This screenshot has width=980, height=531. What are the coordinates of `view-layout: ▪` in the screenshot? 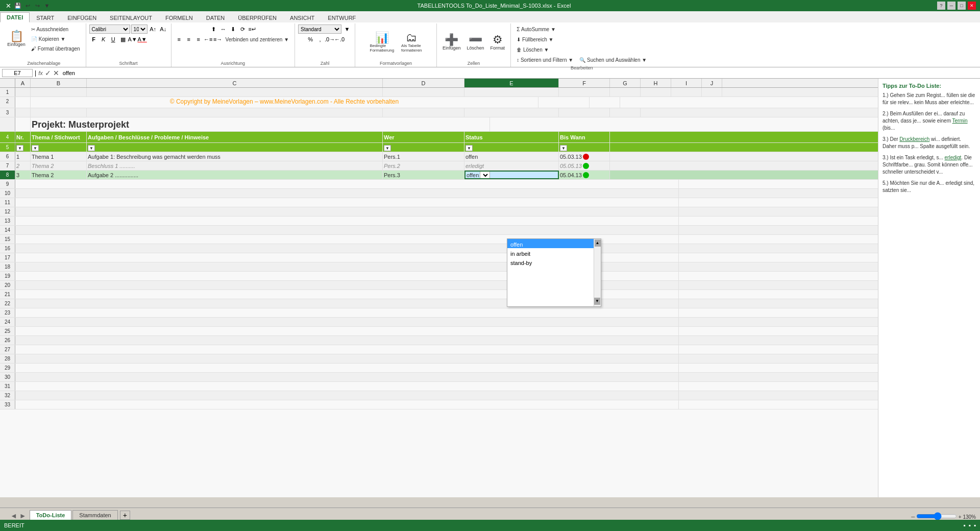 It's located at (969, 525).